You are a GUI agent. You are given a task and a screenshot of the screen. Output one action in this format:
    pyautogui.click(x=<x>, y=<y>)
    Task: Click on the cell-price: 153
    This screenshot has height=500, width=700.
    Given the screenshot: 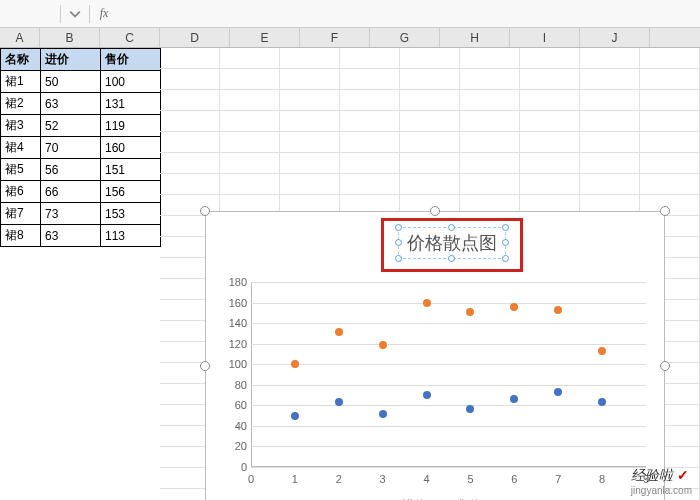 What is the action you would take?
    pyautogui.click(x=131, y=214)
    